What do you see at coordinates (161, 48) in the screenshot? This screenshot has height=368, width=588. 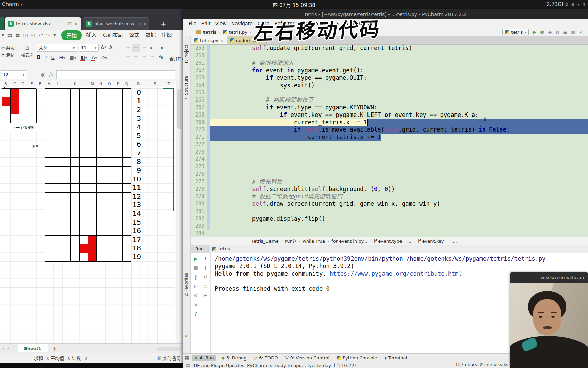 I see `indent-increase-button: ⇥` at bounding box center [161, 48].